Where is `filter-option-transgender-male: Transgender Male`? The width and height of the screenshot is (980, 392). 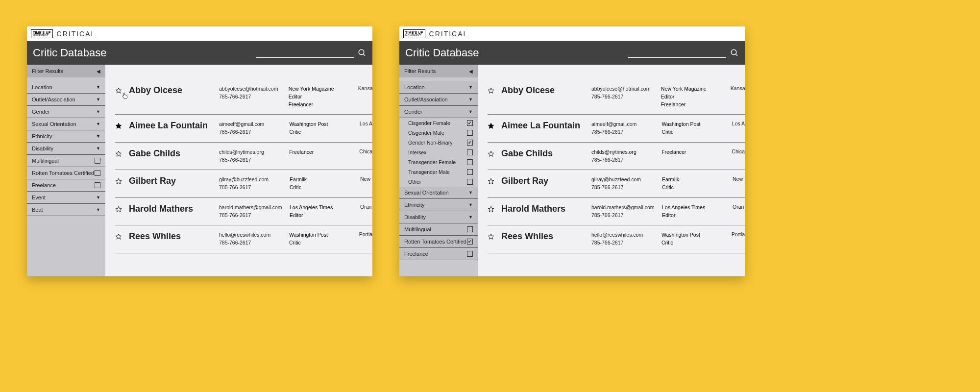 filter-option-transgender-male: Transgender Male is located at coordinates (439, 172).